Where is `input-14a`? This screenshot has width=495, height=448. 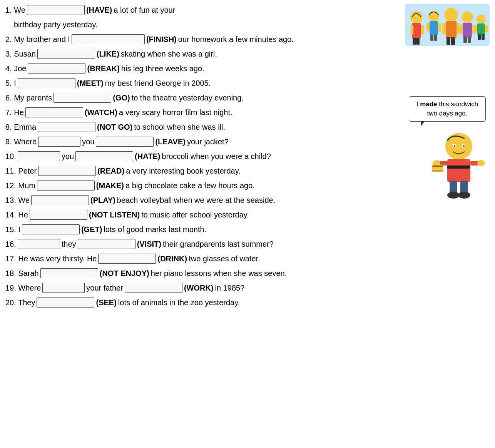
input-14a is located at coordinates (59, 215).